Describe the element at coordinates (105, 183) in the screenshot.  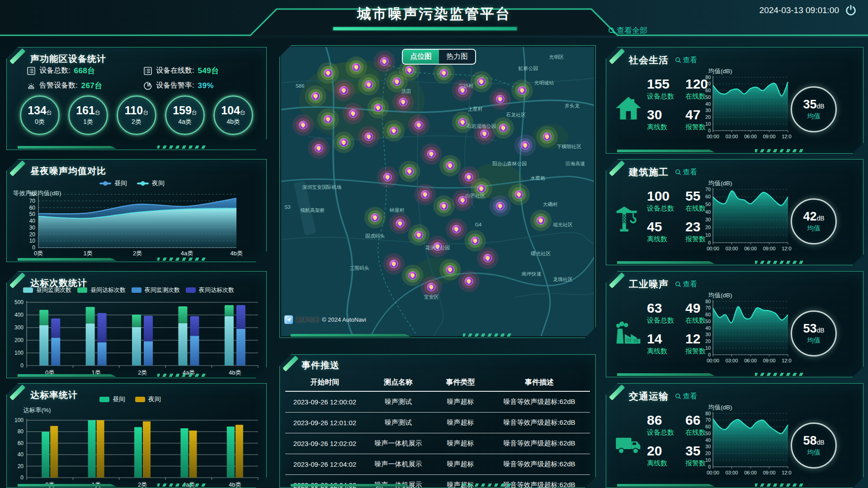
I see `legend-line-dot` at that location.